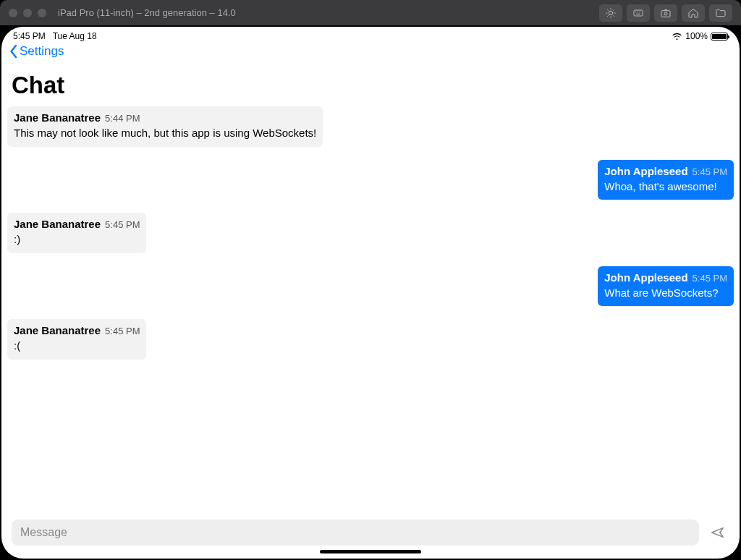 This screenshot has height=560, width=741. I want to click on message-row: John Appleseed 5:45 PM What are WebSocke…, so click(370, 287).